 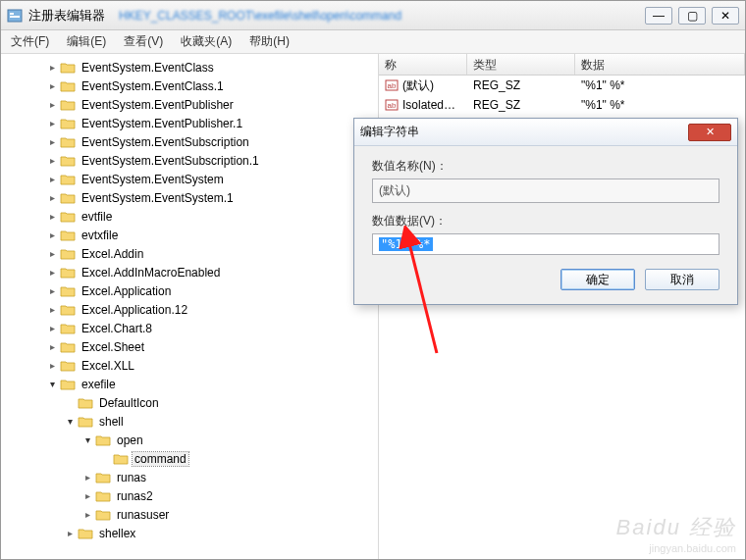 What do you see at coordinates (189, 328) in the screenshot?
I see `tree-item: ▸Excel.Chart.8` at bounding box center [189, 328].